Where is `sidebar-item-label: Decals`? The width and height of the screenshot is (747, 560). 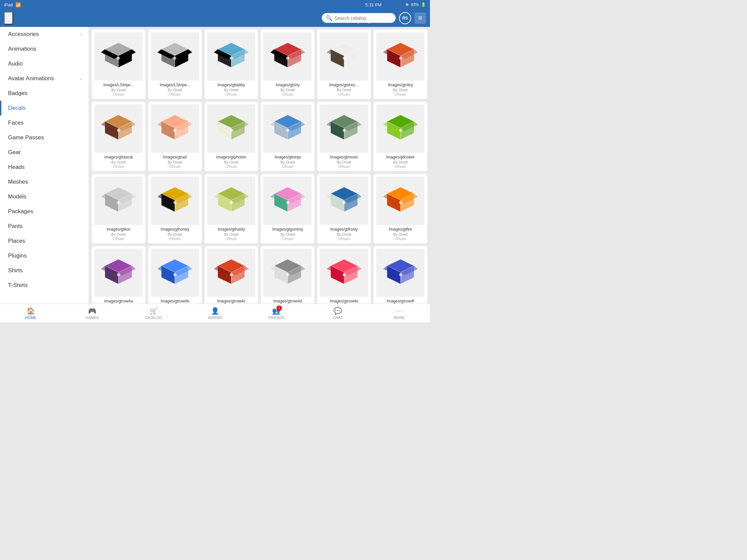
sidebar-item-label: Decals is located at coordinates (17, 108).